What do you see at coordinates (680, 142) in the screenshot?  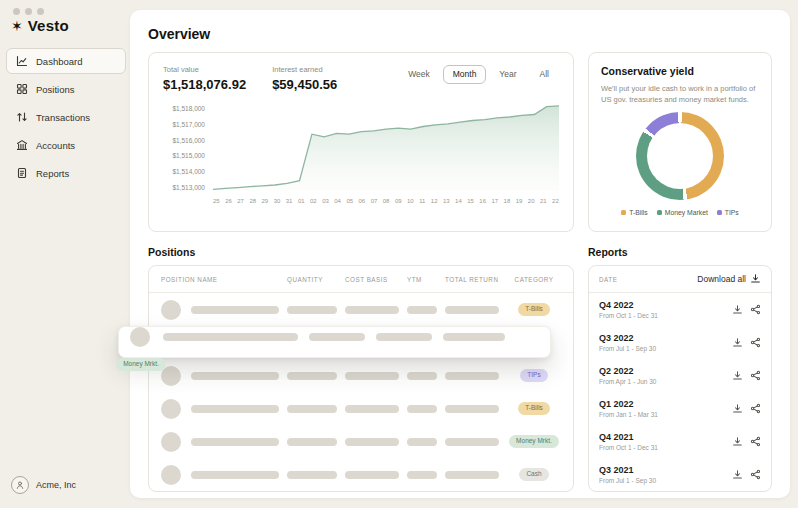 I see `conservative-yield-card: Conservative yield We'll put your idle c…` at bounding box center [680, 142].